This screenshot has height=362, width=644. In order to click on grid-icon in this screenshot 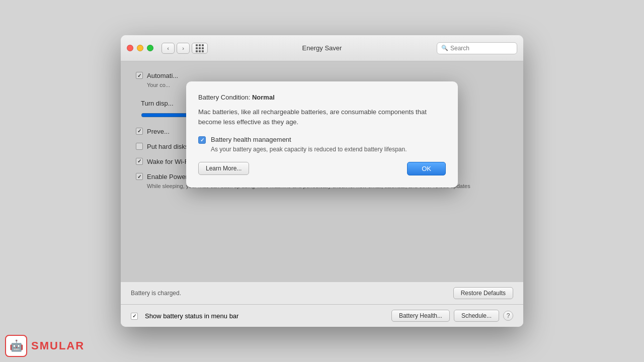, I will do `click(200, 48)`.